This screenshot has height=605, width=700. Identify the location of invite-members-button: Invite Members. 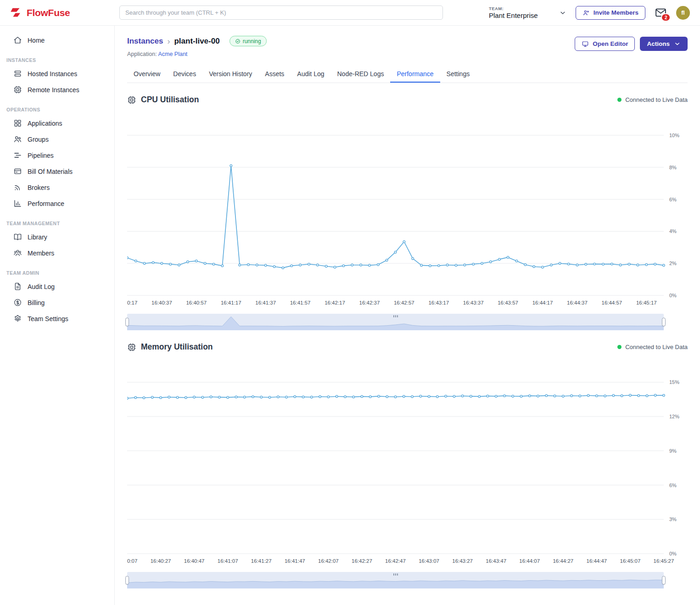
(610, 13).